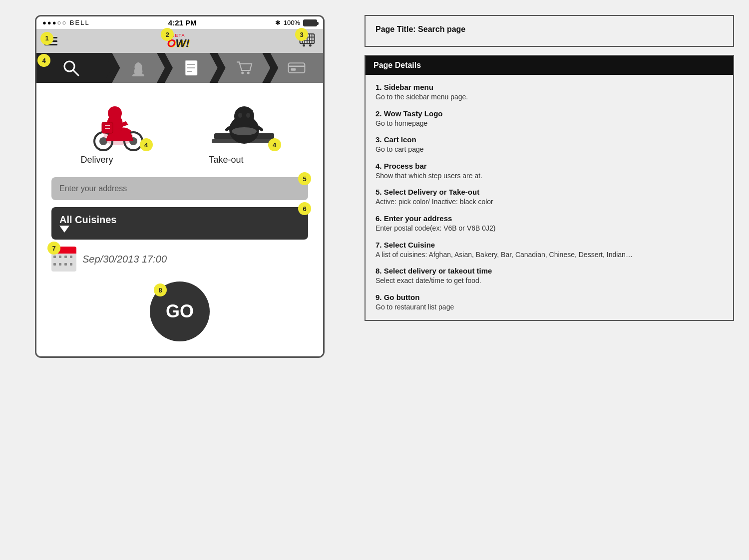 The width and height of the screenshot is (749, 560). What do you see at coordinates (180, 41) in the screenshot?
I see `header-bar: 1 2 BETA OW! 3` at bounding box center [180, 41].